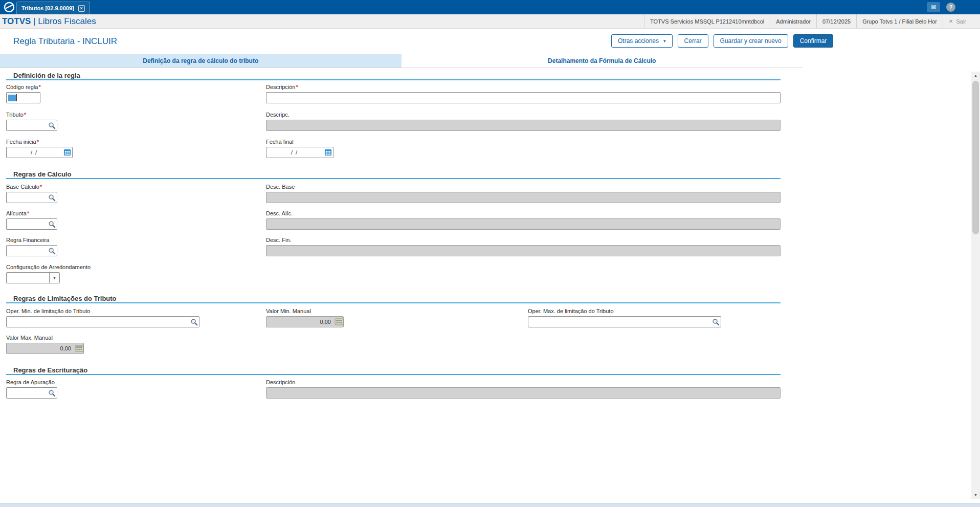 The height and width of the screenshot is (507, 980). What do you see at coordinates (16, 98) in the screenshot?
I see `text-cursor` at bounding box center [16, 98].